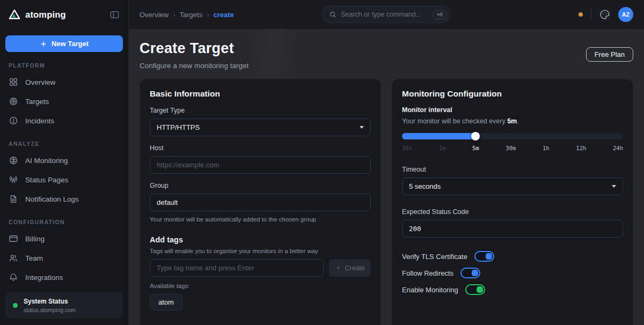 This screenshot has height=325, width=644. I want to click on follow-redirects-row: Follow Redirects, so click(513, 273).